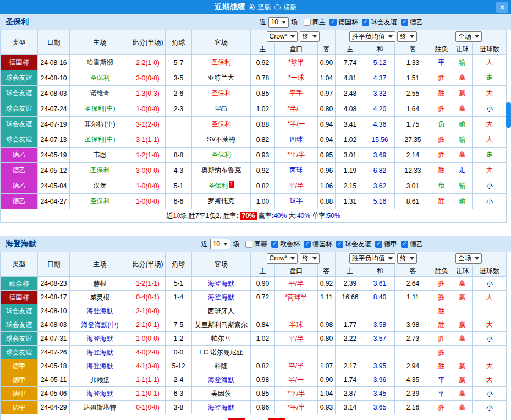  What do you see at coordinates (263, 155) in the screenshot?
I see `odds-home-cell: 0.93` at bounding box center [263, 155].